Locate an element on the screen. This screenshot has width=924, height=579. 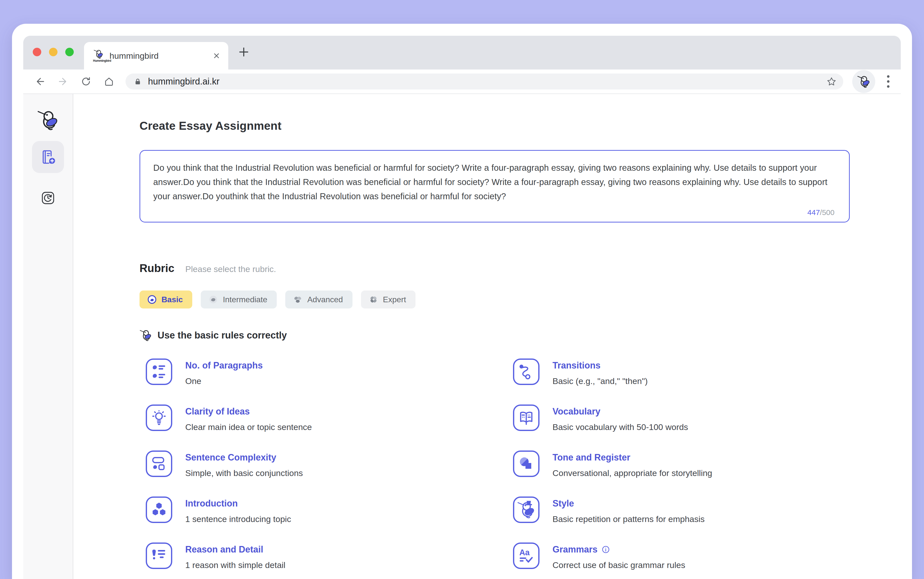
url-text: hummingbird.ai.kr is located at coordinates (487, 82).